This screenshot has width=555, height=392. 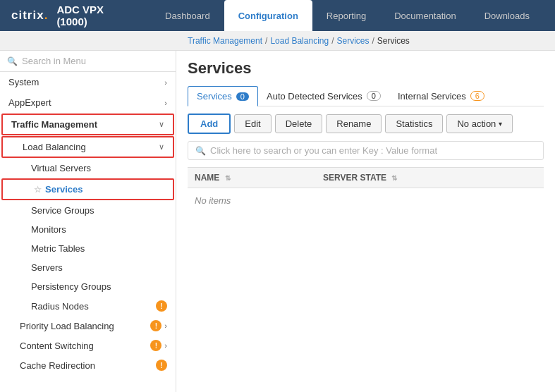 What do you see at coordinates (223, 96) in the screenshot?
I see `tab-services: Services 0` at bounding box center [223, 96].